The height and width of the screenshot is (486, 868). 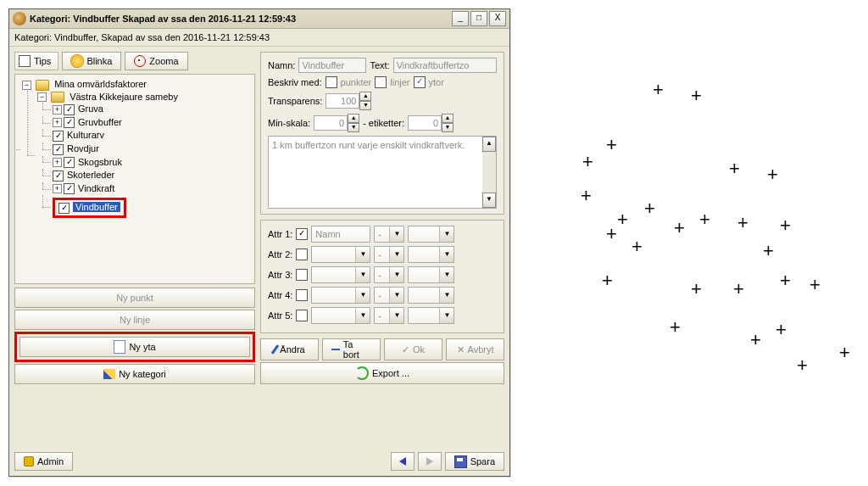 What do you see at coordinates (475, 349) in the screenshot?
I see `avbryt-button: ✕ Avbryt` at bounding box center [475, 349].